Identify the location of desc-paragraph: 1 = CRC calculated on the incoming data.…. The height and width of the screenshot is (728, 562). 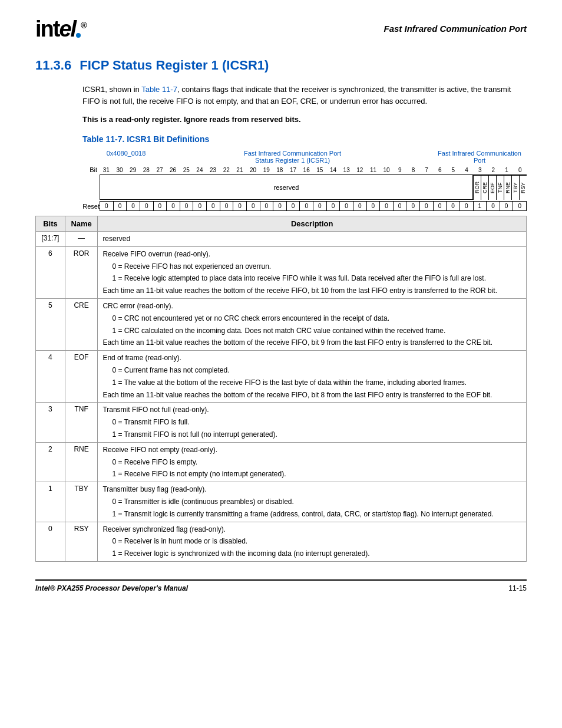
(312, 331).